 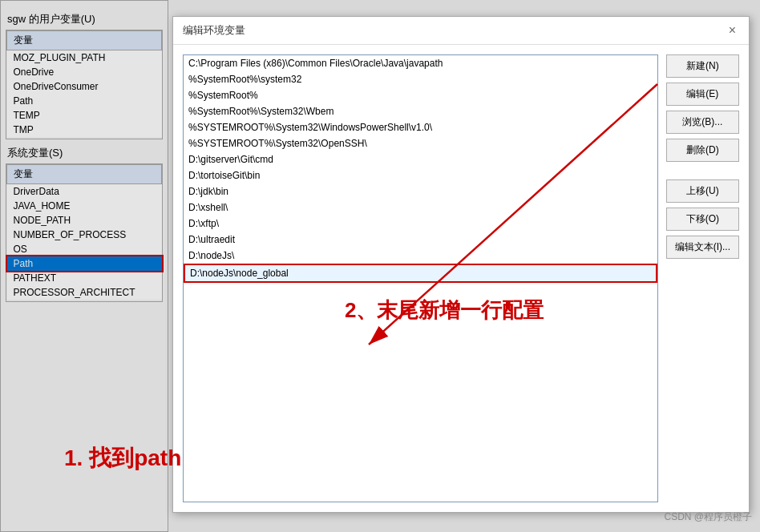 I want to click on path-list-item: D:\nodeJs\node_global, so click(x=420, y=273).